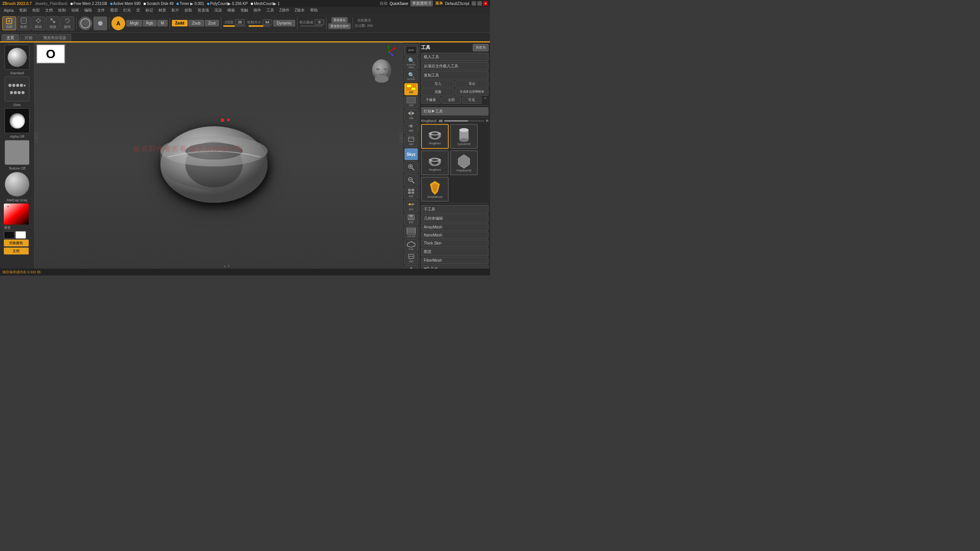 This screenshot has height=551, width=980. What do you see at coordinates (36, 10) in the screenshot?
I see `menu-color: 色彩` at bounding box center [36, 10].